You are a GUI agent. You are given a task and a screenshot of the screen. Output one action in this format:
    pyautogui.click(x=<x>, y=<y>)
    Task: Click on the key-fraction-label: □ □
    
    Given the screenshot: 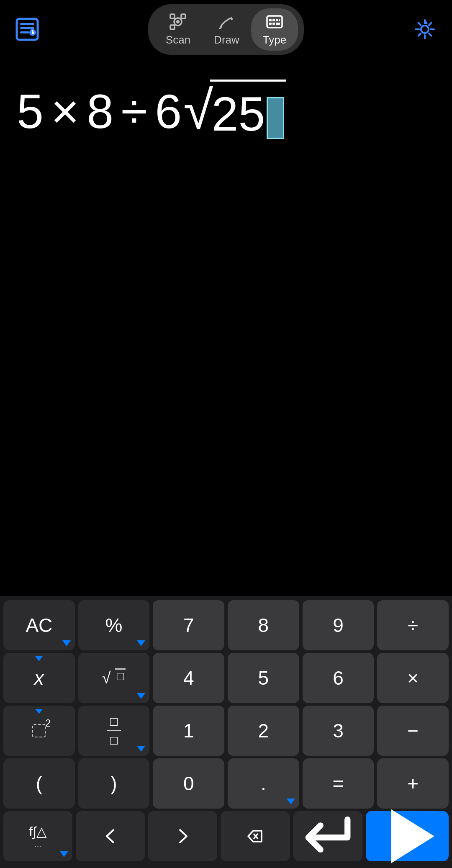 What is the action you would take?
    pyautogui.click(x=114, y=731)
    